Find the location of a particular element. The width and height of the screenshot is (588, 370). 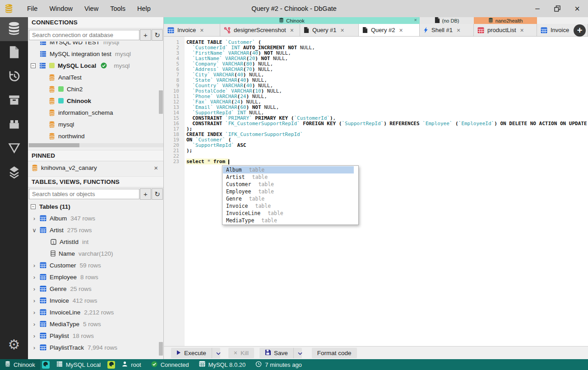

add-object-button: + is located at coordinates (145, 194).